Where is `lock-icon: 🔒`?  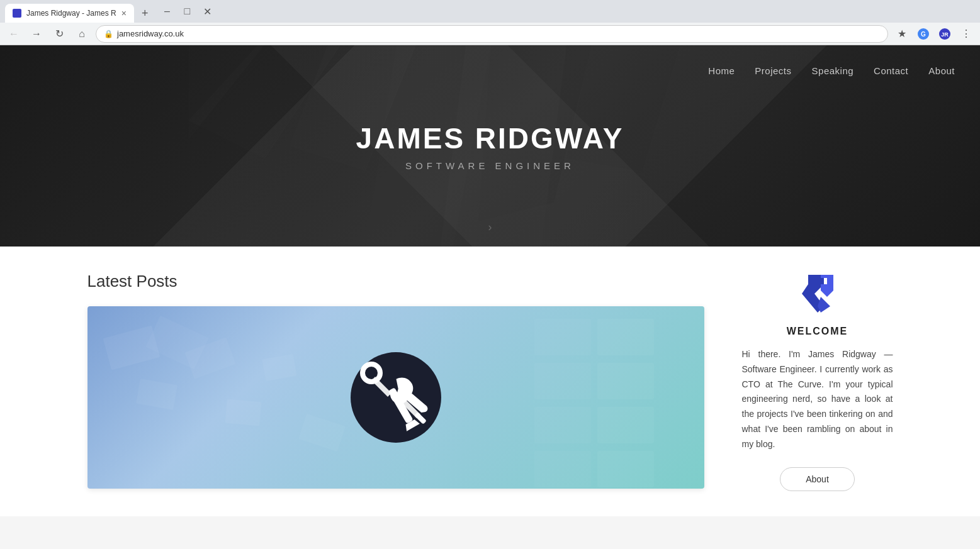
lock-icon: 🔒 is located at coordinates (108, 34).